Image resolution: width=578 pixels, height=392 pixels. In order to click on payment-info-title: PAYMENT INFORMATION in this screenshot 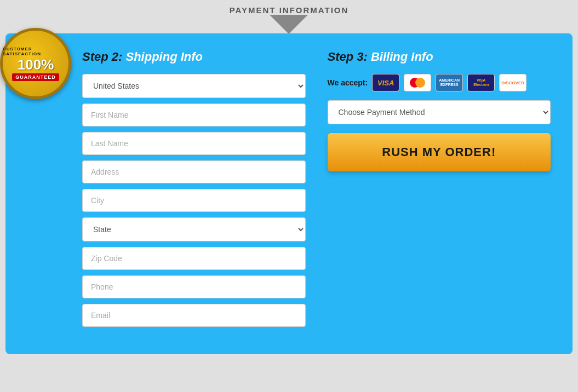, I will do `click(289, 10)`.